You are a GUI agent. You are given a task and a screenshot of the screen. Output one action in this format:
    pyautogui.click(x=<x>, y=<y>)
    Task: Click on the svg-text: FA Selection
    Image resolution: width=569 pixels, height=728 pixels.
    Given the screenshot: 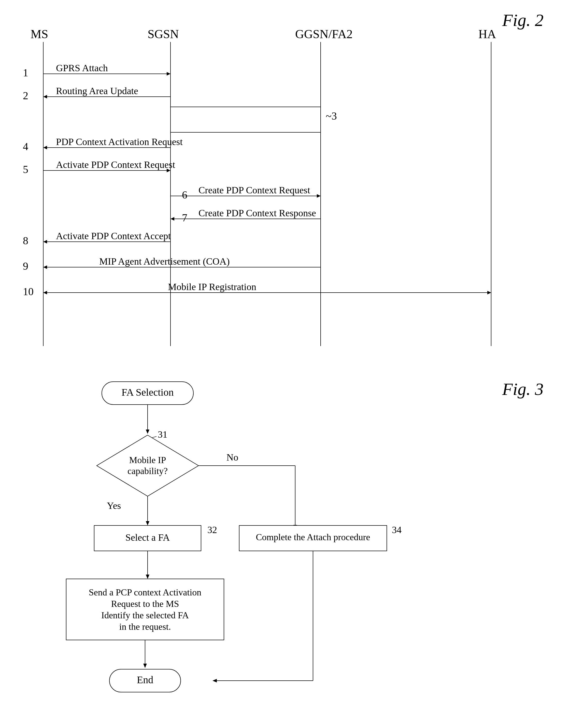 What is the action you would take?
    pyautogui.click(x=148, y=392)
    